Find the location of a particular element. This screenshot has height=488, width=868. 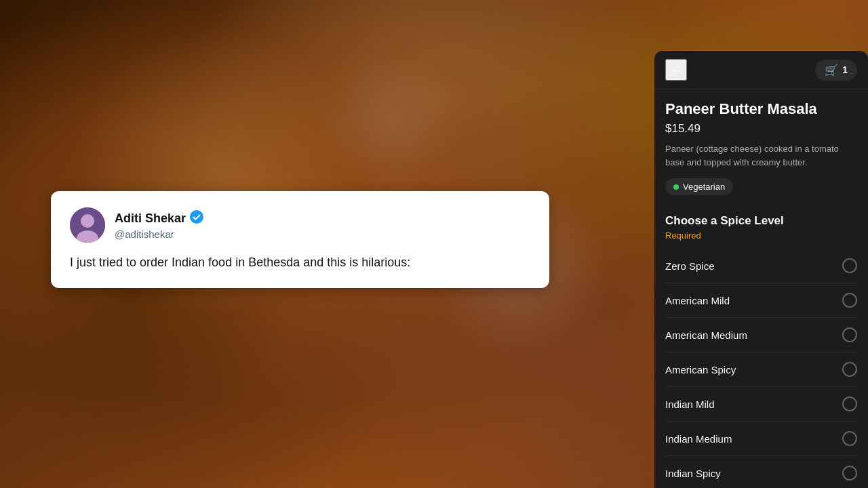

product-price: $15.49 is located at coordinates (761, 129).